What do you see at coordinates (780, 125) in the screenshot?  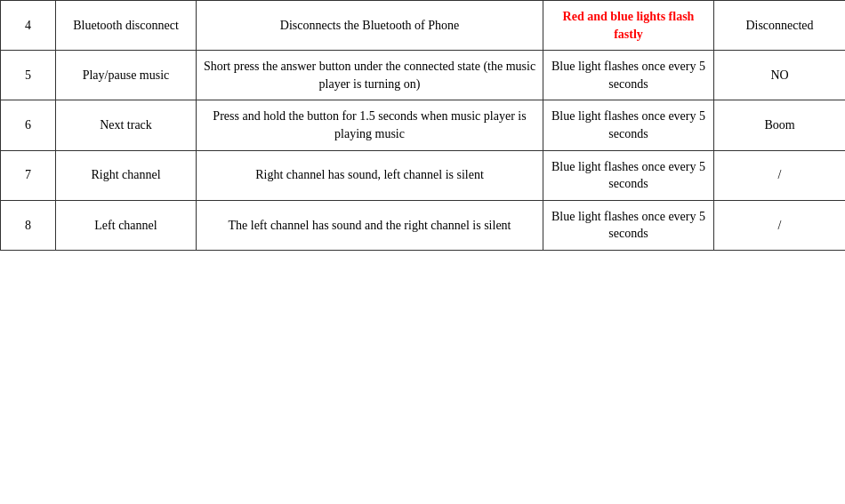 I see `row-result: Boom` at bounding box center [780, 125].